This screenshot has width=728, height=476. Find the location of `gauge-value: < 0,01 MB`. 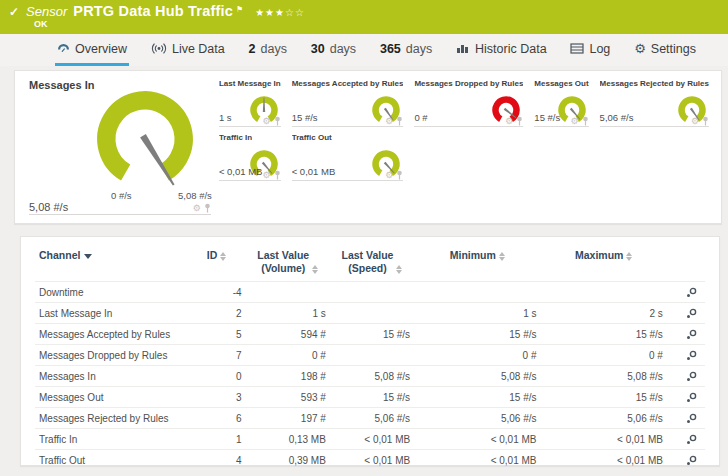

gauge-value: < 0,01 MB is located at coordinates (314, 172).